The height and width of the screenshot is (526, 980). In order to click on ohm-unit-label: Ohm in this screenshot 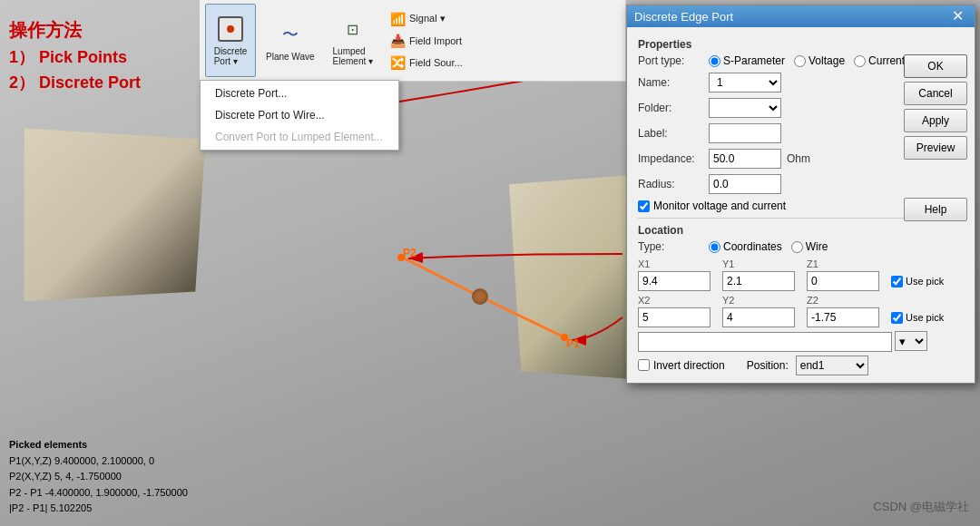, I will do `click(799, 159)`.